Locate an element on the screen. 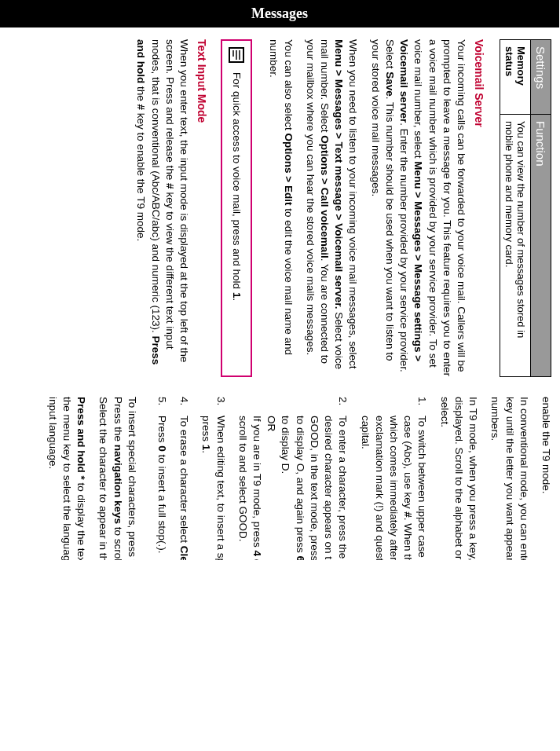  text: OR is located at coordinates (272, 423).